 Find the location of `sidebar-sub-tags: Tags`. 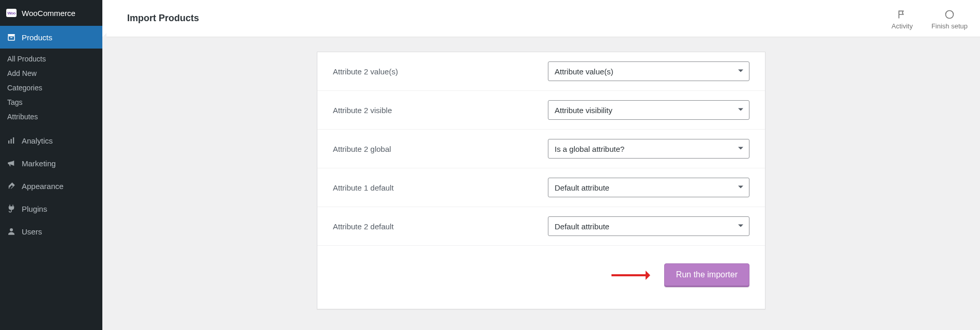

sidebar-sub-tags: Tags is located at coordinates (51, 102).